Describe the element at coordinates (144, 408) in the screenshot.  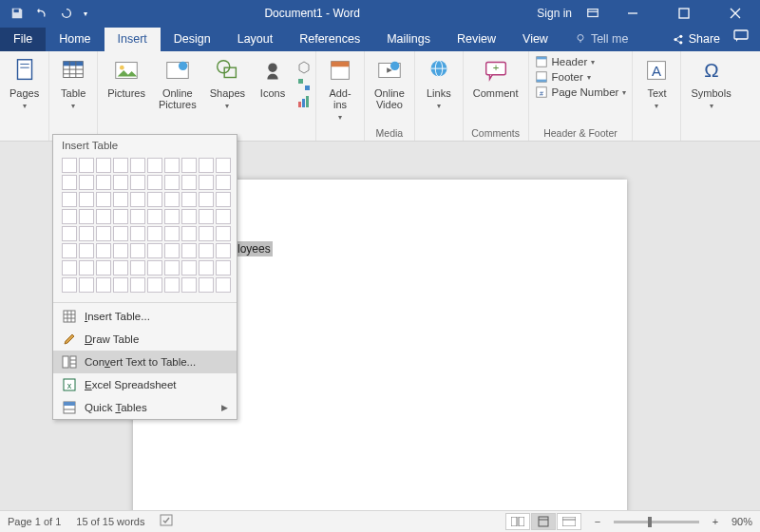
I see `menu-quick-tables: Quick Tables ▶` at that location.